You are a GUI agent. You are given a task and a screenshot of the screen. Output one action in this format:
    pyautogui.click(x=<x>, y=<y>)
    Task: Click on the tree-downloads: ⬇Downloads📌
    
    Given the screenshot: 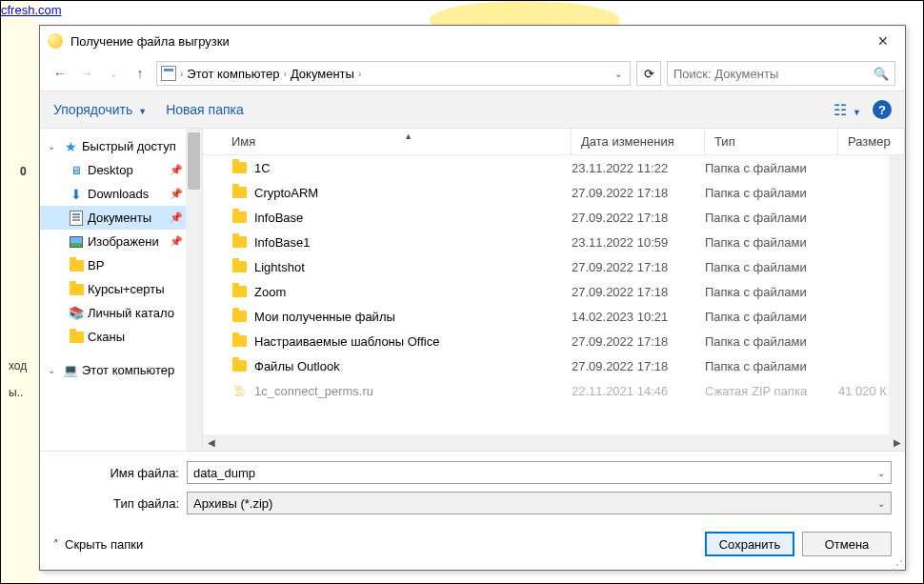 What is the action you would take?
    pyautogui.click(x=121, y=194)
    